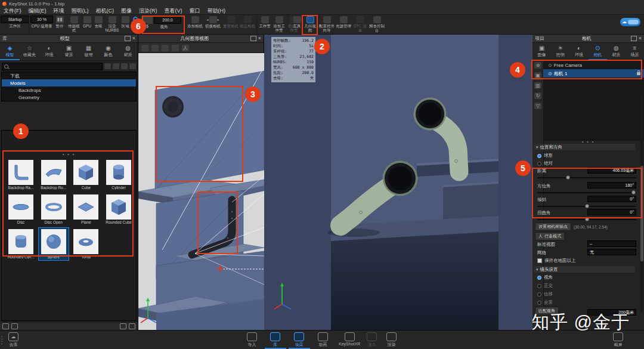 This screenshot has width=644, height=349. I want to click on camera-icon, so click(165, 48).